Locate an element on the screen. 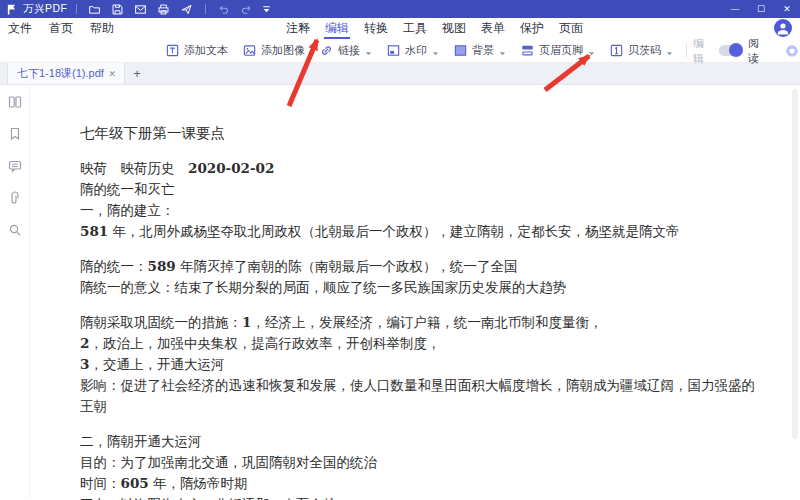 The width and height of the screenshot is (800, 500). document-tab: 七下1-18课(1).pdf * ✕ is located at coordinates (66, 74).